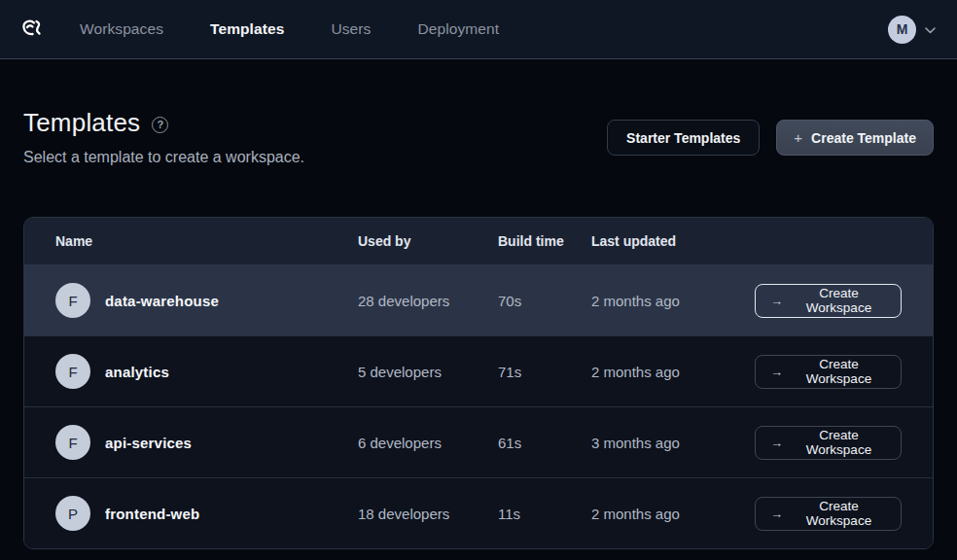  Describe the element at coordinates (163, 137) in the screenshot. I see `title-block: Templates ? Select a template to create …` at that location.